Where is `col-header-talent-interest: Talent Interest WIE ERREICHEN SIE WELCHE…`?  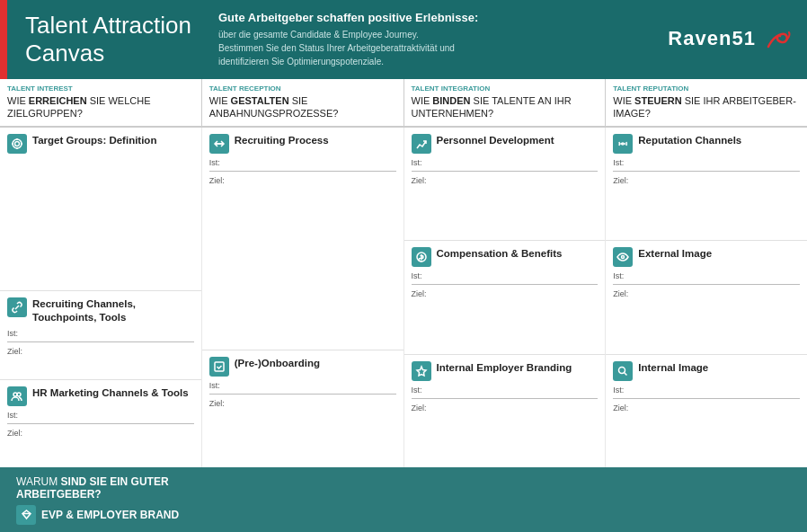 col-header-talent-interest: Talent Interest WIE ERREICHEN SIE WELCHE… is located at coordinates (101, 102).